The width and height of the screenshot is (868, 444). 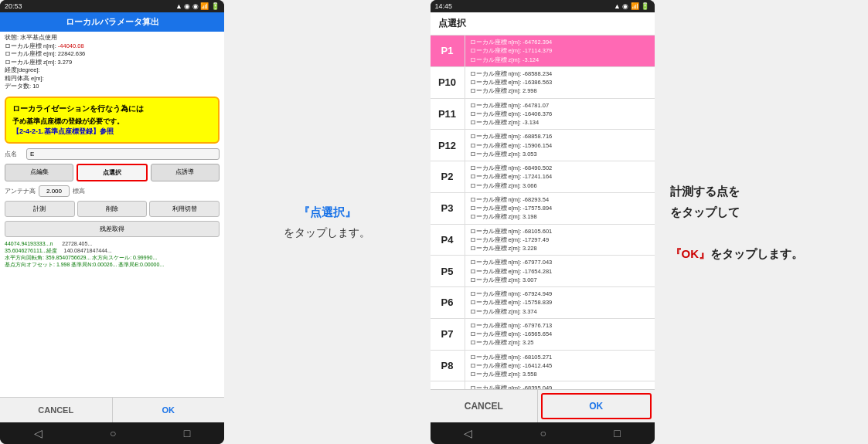 I want to click on delete-button: 削除, so click(x=113, y=208).